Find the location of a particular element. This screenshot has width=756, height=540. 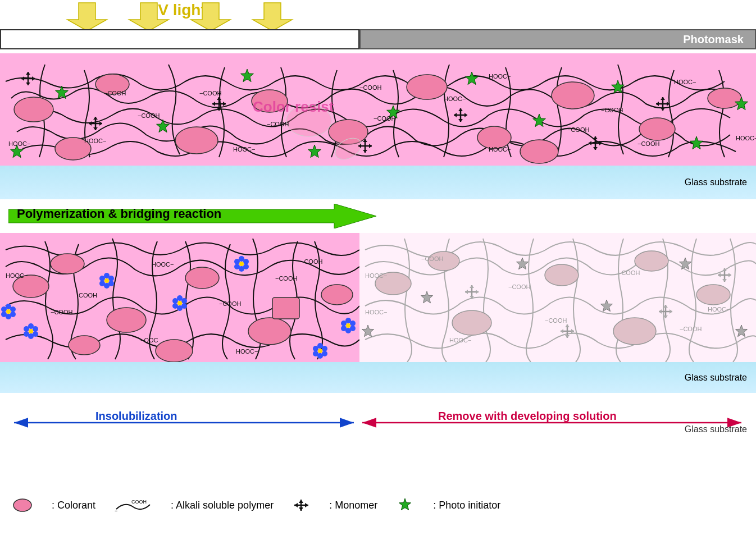

photomask-blocked-area: Photomask is located at coordinates (558, 39).